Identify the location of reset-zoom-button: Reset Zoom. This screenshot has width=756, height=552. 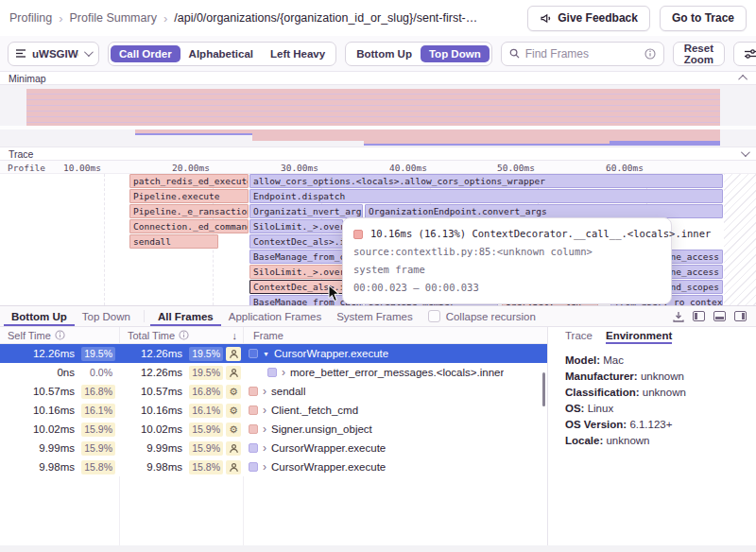
(699, 54).